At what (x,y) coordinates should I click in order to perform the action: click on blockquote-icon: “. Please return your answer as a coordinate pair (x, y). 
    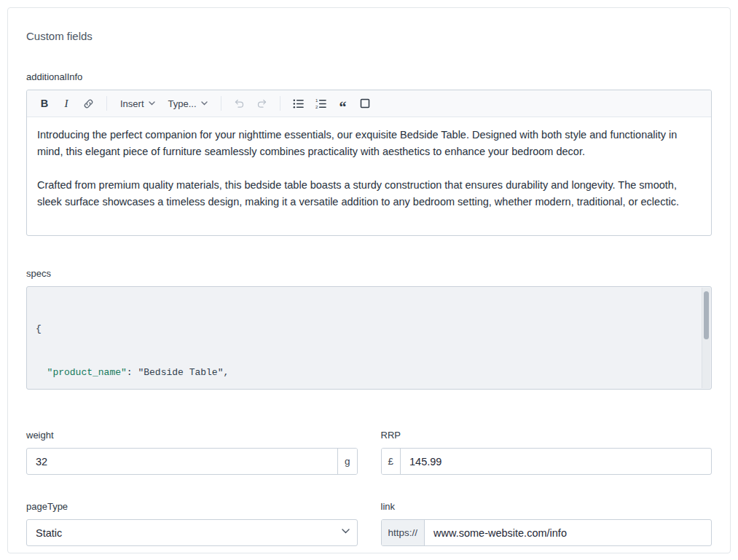
    Looking at the image, I should click on (343, 107).